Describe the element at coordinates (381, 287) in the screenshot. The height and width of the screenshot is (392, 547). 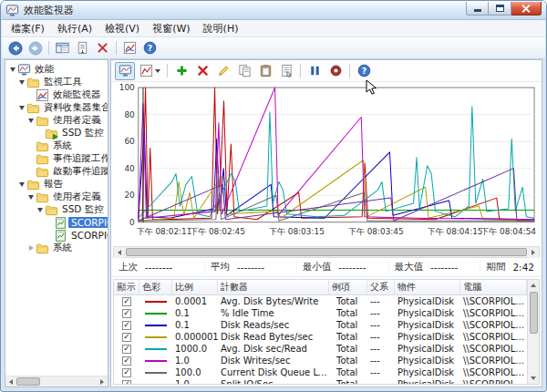
I see `legend-column-header: 父系` at that location.